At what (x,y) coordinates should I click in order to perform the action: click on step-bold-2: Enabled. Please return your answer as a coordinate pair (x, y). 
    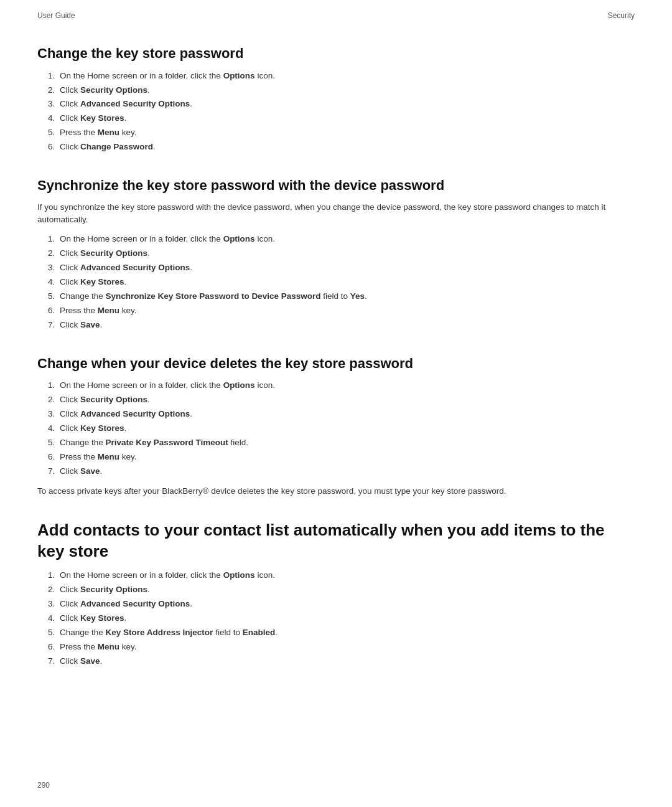
    Looking at the image, I should click on (259, 633).